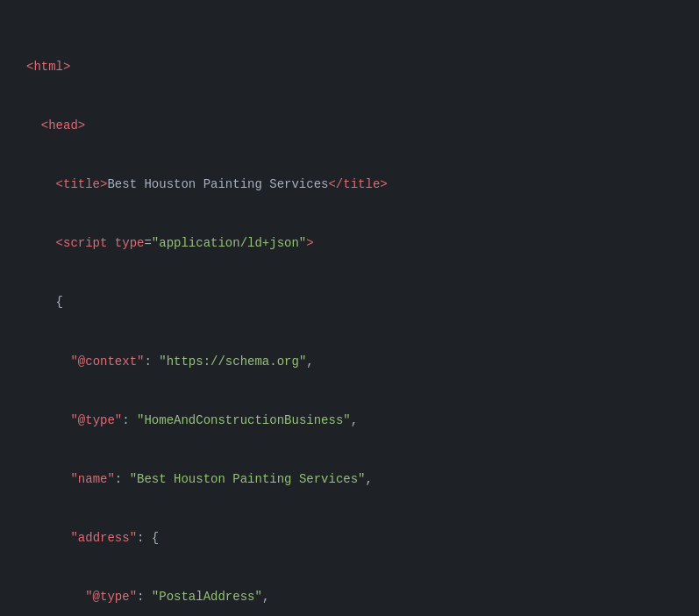 The width and height of the screenshot is (699, 616). Describe the element at coordinates (349, 184) in the screenshot. I see `line-3: <title>Best Houston Painting Services</t…` at that location.